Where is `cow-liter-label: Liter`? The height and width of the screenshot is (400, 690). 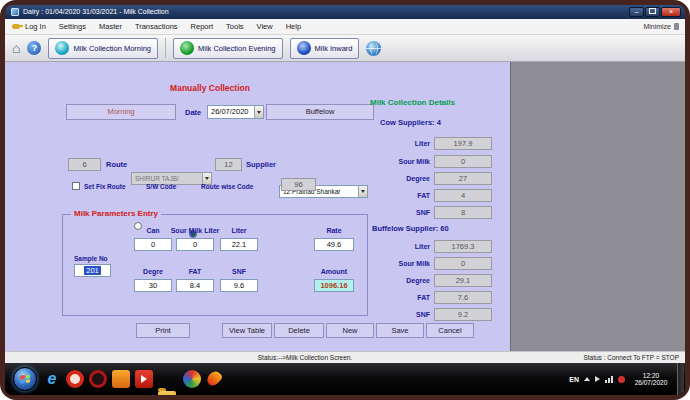 cow-liter-label: Liter is located at coordinates (401, 144).